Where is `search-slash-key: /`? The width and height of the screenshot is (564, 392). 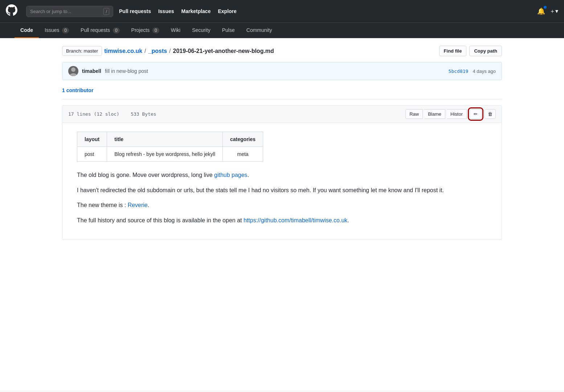 search-slash-key: / is located at coordinates (106, 12).